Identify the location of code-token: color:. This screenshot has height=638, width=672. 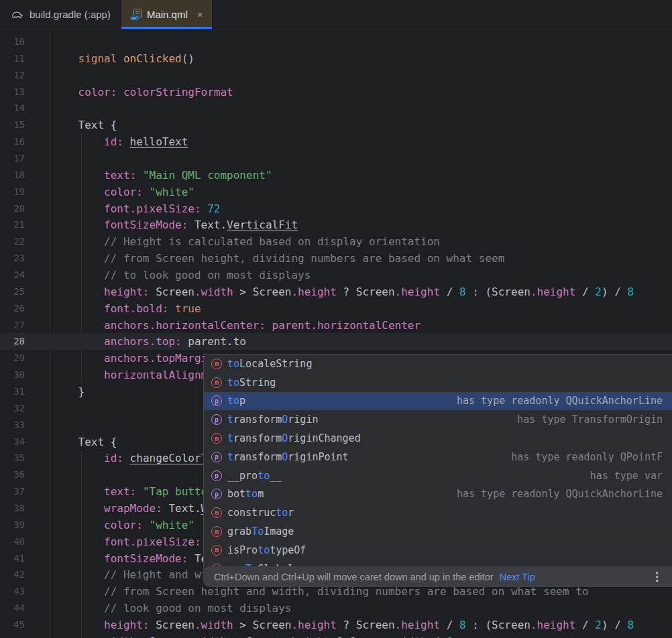
(123, 192).